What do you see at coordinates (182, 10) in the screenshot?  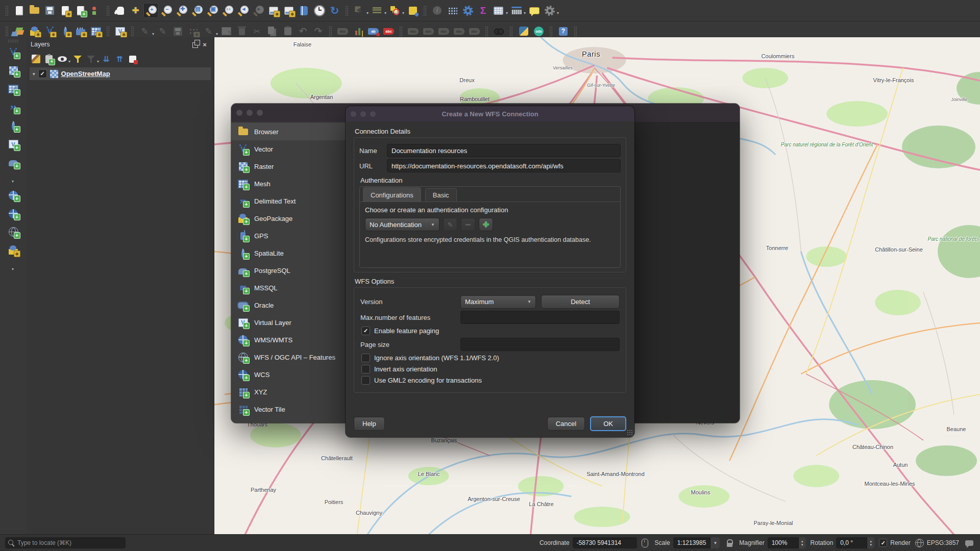 I see `zoom-full-icon: ✚` at bounding box center [182, 10].